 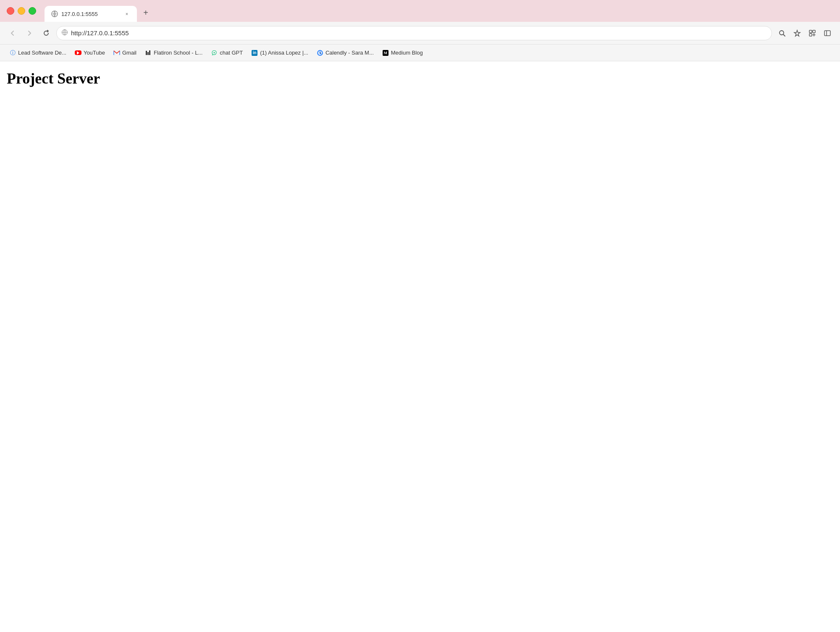 What do you see at coordinates (349, 53) in the screenshot?
I see `bookmark-label: Calendly - Sara M...` at bounding box center [349, 53].